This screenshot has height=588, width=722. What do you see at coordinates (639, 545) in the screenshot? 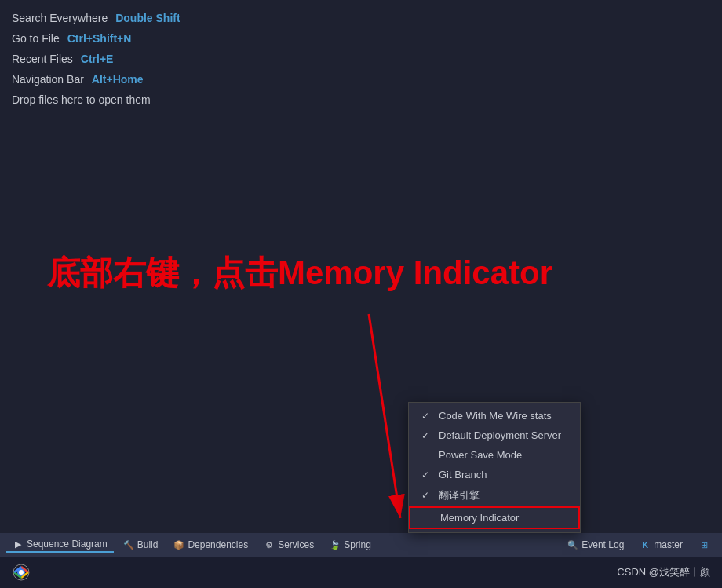
I see `status-right: 🔍 Event Log K master ⊞` at bounding box center [639, 545].